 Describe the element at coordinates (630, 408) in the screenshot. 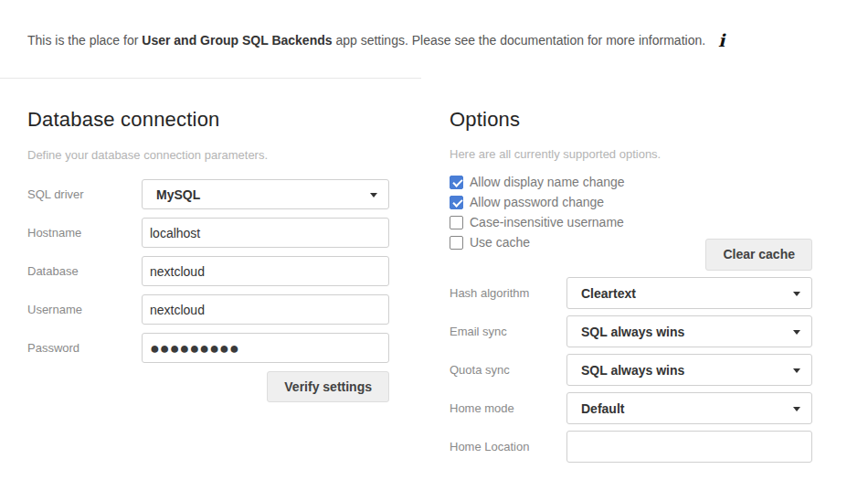

I see `home-mode-row: Home mode Default` at that location.